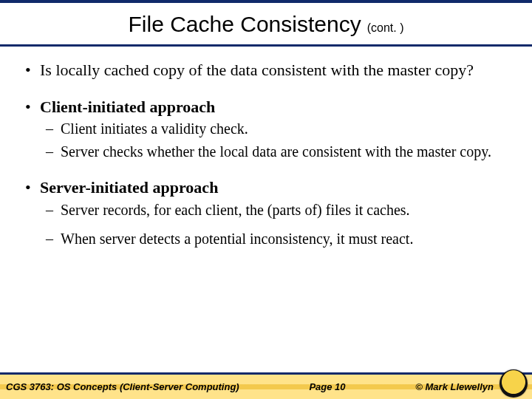  I want to click on sub-bullet: Server records, for each client, the (pa…, so click(284, 210).